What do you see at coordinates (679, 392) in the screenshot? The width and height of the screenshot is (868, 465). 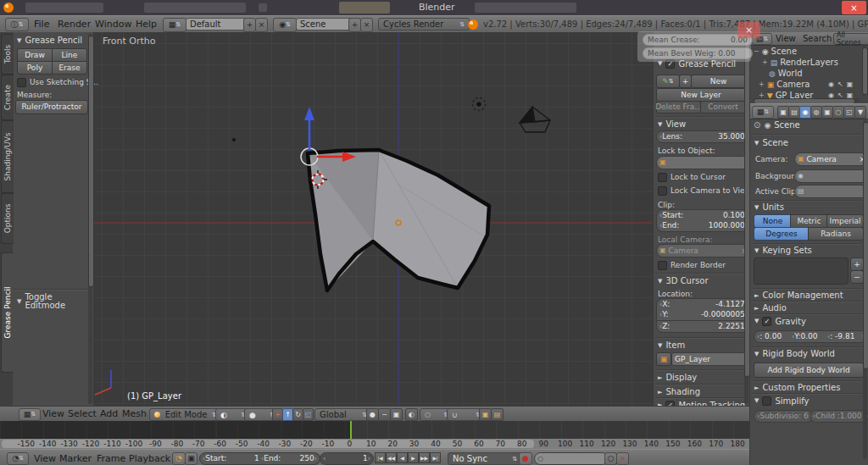 I see `panel-header-shading: ► Shading` at bounding box center [679, 392].